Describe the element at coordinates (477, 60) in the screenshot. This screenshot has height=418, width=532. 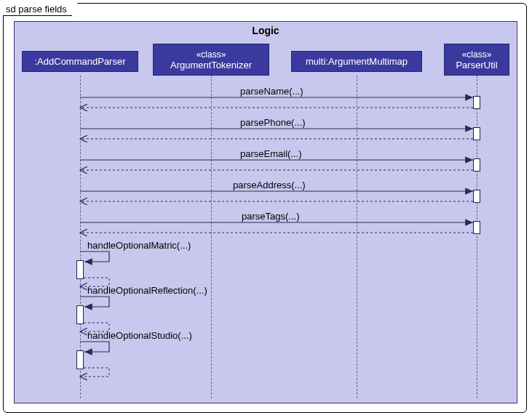
I see `participant-parserutil: «class» ParserUtil` at that location.